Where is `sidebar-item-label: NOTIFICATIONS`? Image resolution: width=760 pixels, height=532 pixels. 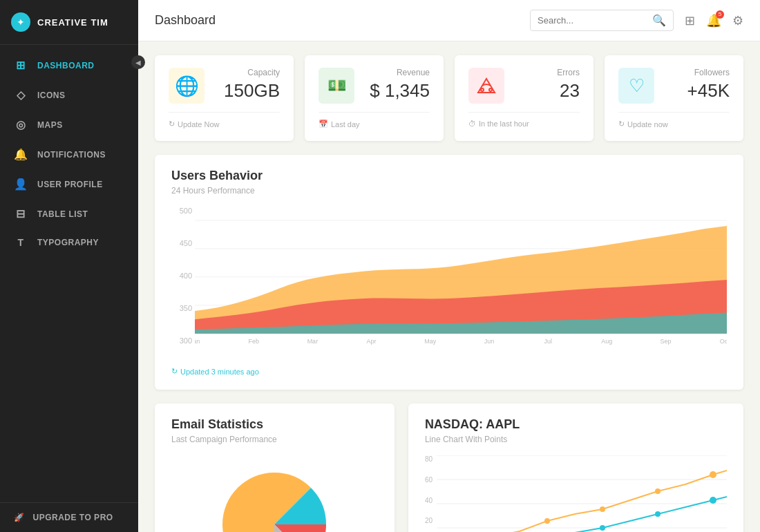 sidebar-item-label: NOTIFICATIONS is located at coordinates (72, 155).